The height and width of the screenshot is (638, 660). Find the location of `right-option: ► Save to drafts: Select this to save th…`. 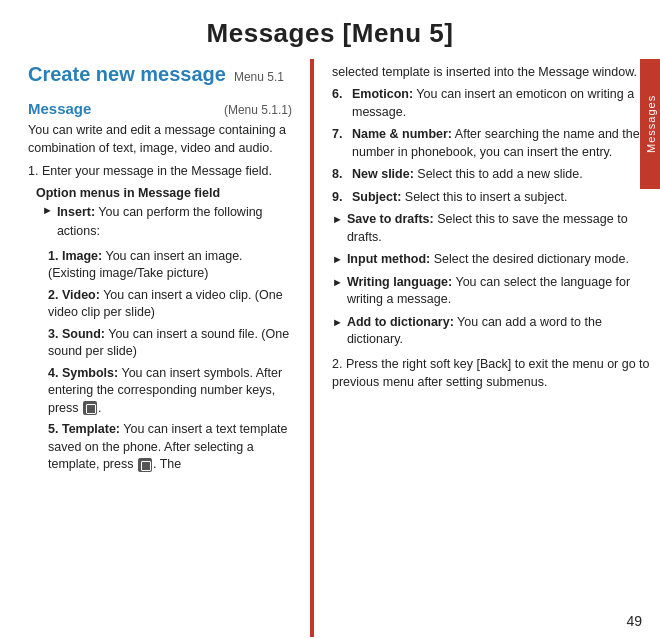

right-option: ► Save to drafts: Select this to save th… is located at coordinates (491, 228).